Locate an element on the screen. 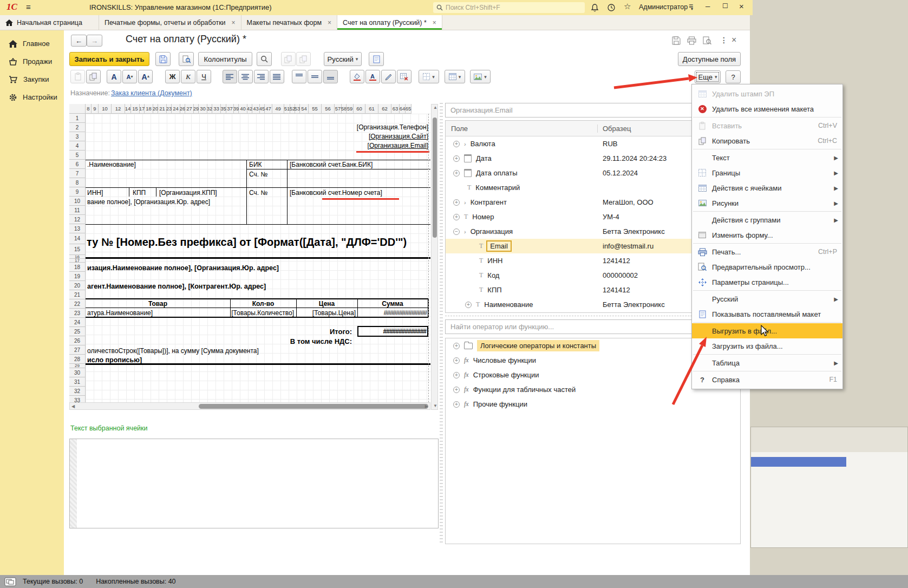 The width and height of the screenshot is (908, 588). horizontal-scroll-thumb is located at coordinates (313, 406).